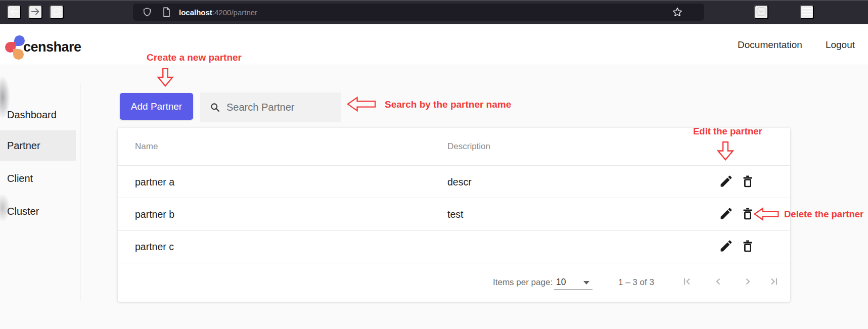 The height and width of the screenshot is (329, 868). I want to click on next-page-button, so click(748, 283).